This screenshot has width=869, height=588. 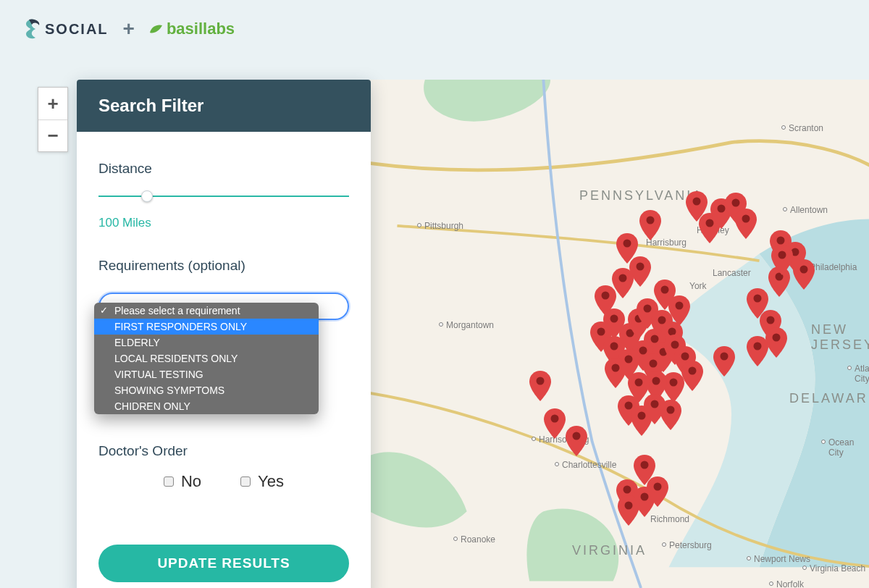 I want to click on update-results-button: UPDATE RESULTS, so click(x=224, y=563).